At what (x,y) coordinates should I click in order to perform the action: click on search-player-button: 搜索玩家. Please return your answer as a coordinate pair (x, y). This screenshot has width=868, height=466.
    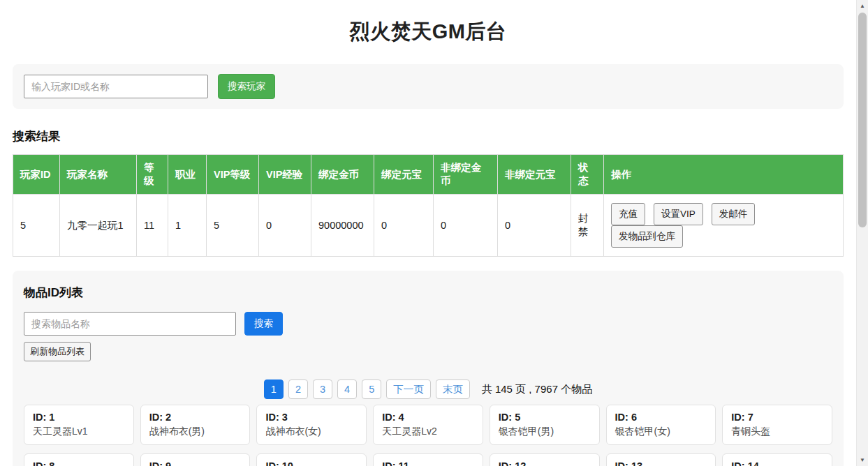
    Looking at the image, I should click on (247, 87).